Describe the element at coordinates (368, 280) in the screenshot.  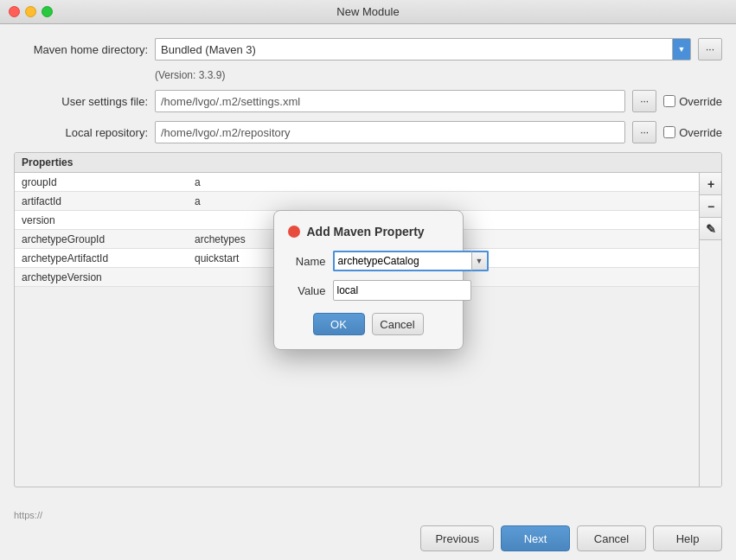
I see `add-maven-property-dialog: Add Maven Property Name ▼ Value OK Cance…` at that location.